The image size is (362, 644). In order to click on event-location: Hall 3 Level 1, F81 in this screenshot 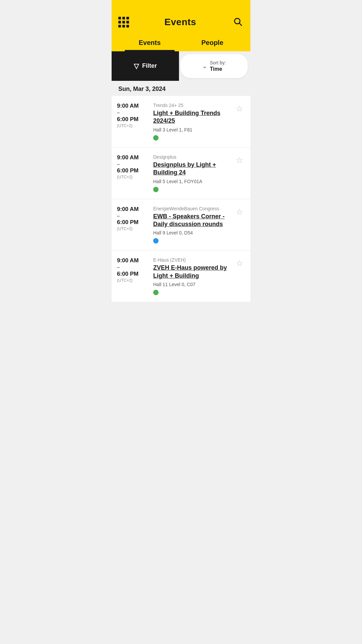, I will do `click(192, 130)`.